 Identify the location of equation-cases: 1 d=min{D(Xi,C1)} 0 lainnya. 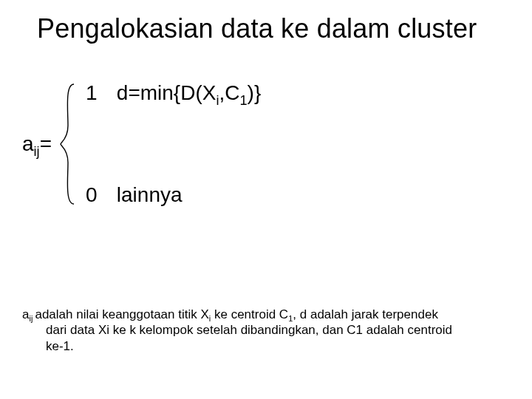
(173, 144).